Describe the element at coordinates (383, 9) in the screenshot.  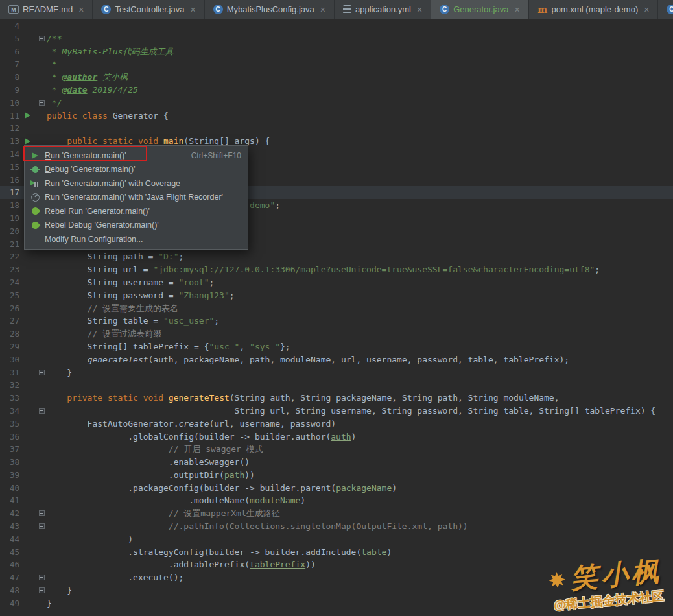
I see `tab-label: application.yml` at that location.